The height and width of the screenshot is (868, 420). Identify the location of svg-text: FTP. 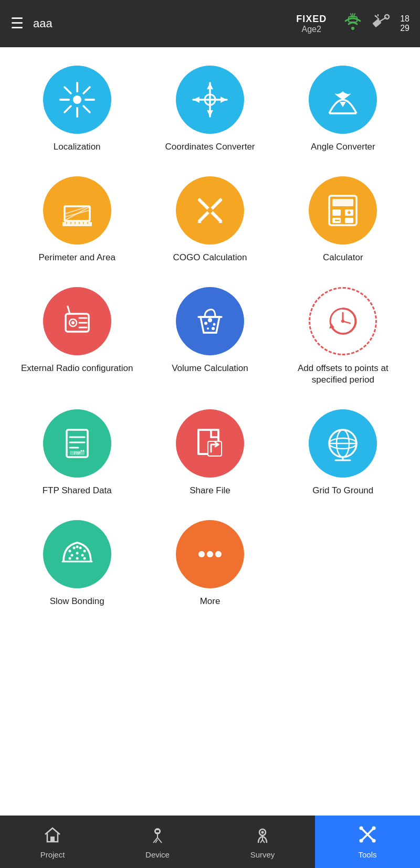
(77, 453).